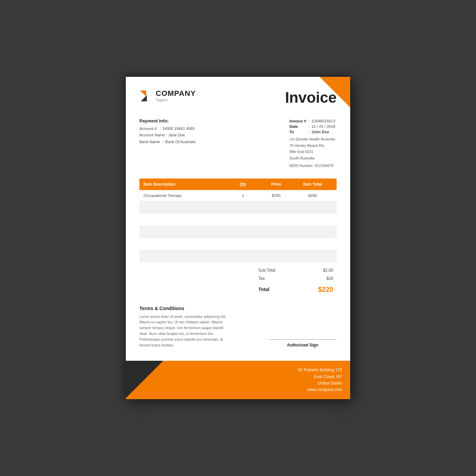 The width and height of the screenshot is (476, 476). I want to click on to-address: c/o Elevate Health Australia 75 Henley B…, so click(312, 149).